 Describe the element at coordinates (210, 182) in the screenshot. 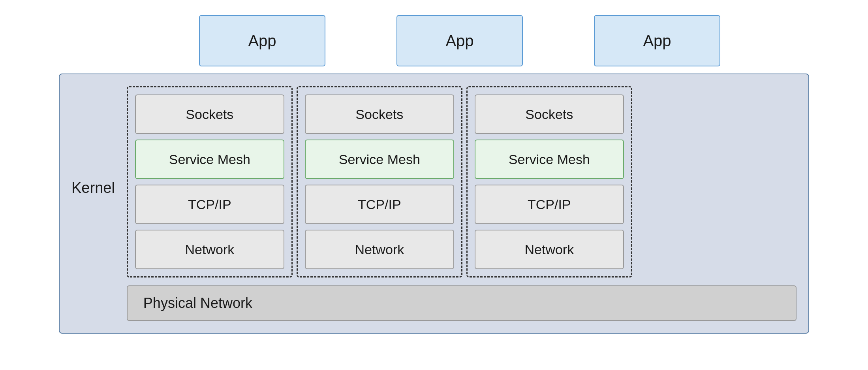

I see `pod-0: SocketsService MeshTCP/IPNetwork` at that location.